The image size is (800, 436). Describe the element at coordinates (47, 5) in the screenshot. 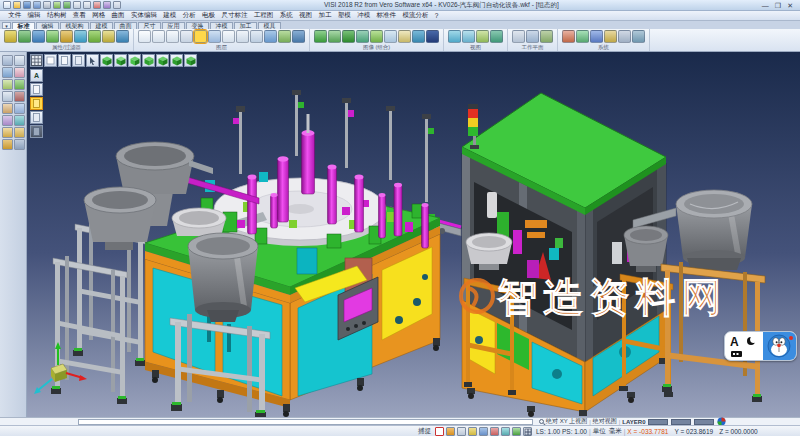

I see `print-icon` at that location.